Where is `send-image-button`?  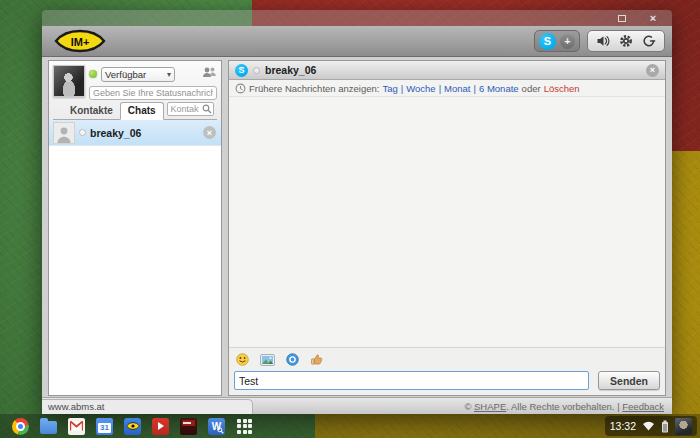 send-image-button is located at coordinates (268, 360).